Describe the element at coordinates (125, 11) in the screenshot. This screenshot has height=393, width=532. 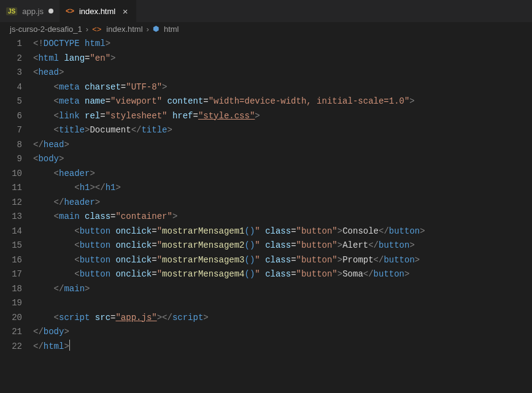
I see `close-icon: ×` at that location.